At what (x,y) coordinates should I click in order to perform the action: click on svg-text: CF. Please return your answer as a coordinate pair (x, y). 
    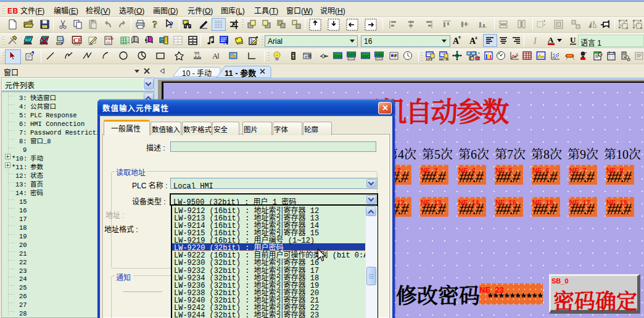
    Looking at the image, I should click on (78, 41).